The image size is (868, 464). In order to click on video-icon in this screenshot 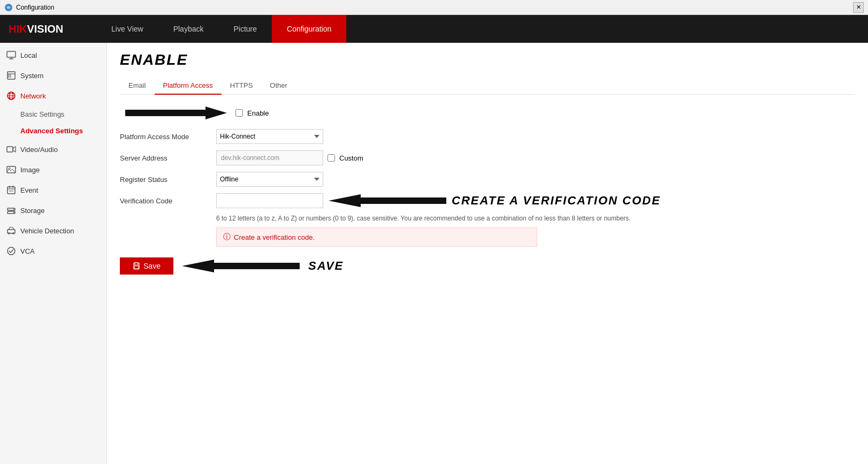, I will do `click(11, 149)`.